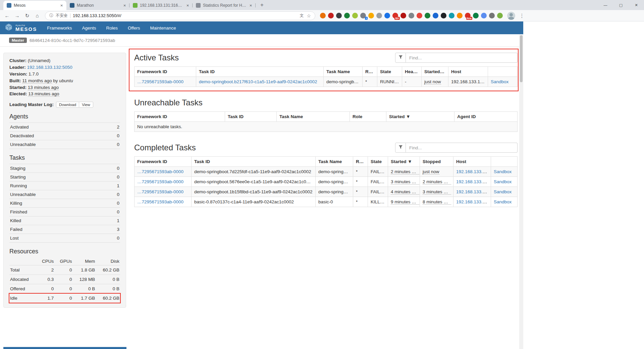  What do you see at coordinates (163, 28) in the screenshot?
I see `nav-item-maintenance: Maintenance` at bounding box center [163, 28].